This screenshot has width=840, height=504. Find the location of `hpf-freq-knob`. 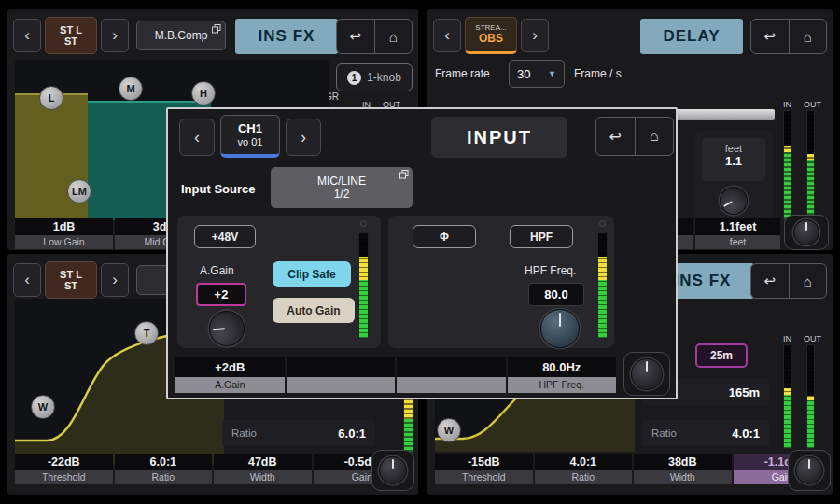

hpf-freq-knob is located at coordinates (560, 329).